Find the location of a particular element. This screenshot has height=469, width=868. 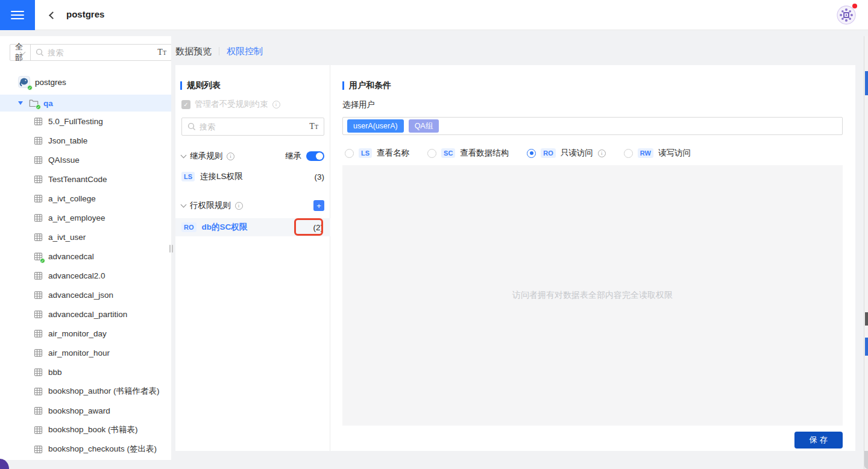

sidebar-search-input is located at coordinates (101, 53).